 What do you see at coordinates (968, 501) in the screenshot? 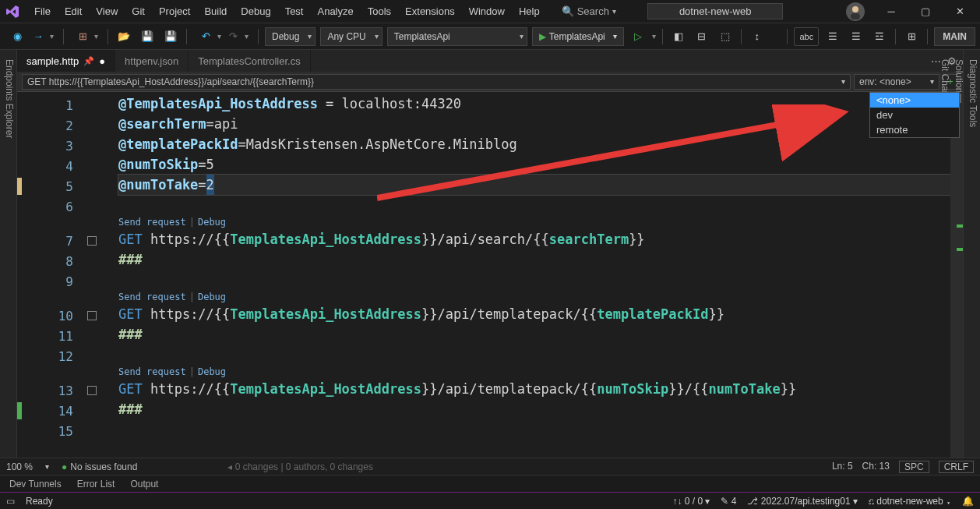
I see `notifications-icon: 🔔` at bounding box center [968, 501].